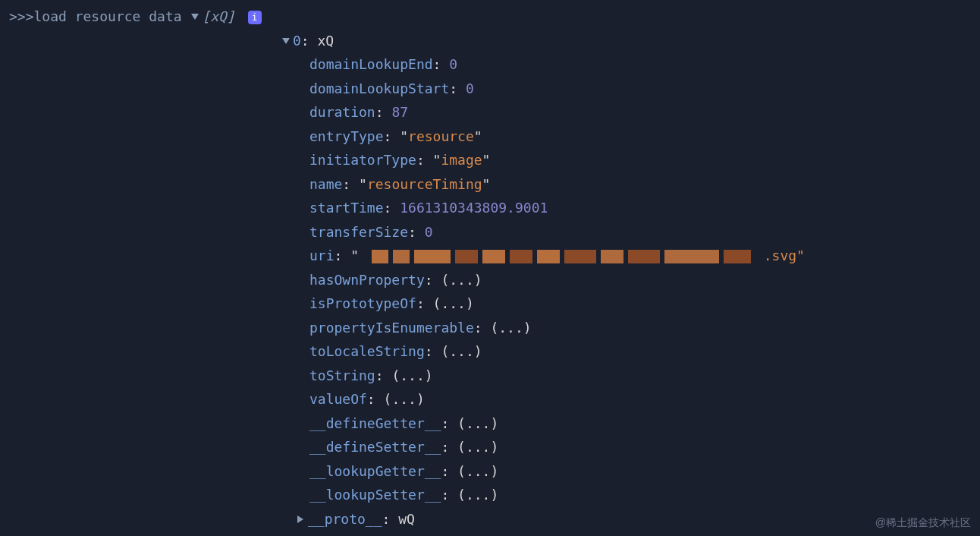  What do you see at coordinates (297, 41) in the screenshot?
I see `entry-index: 0` at bounding box center [297, 41].